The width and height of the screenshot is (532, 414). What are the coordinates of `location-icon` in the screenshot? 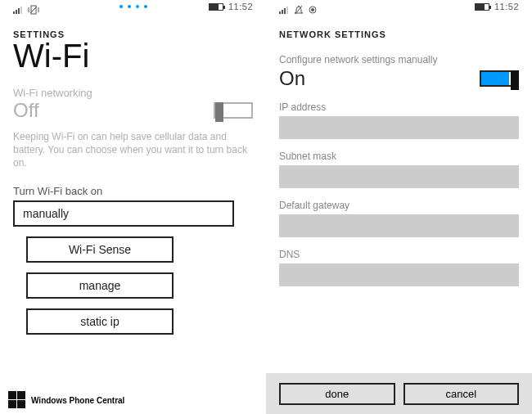 It's located at (313, 10).